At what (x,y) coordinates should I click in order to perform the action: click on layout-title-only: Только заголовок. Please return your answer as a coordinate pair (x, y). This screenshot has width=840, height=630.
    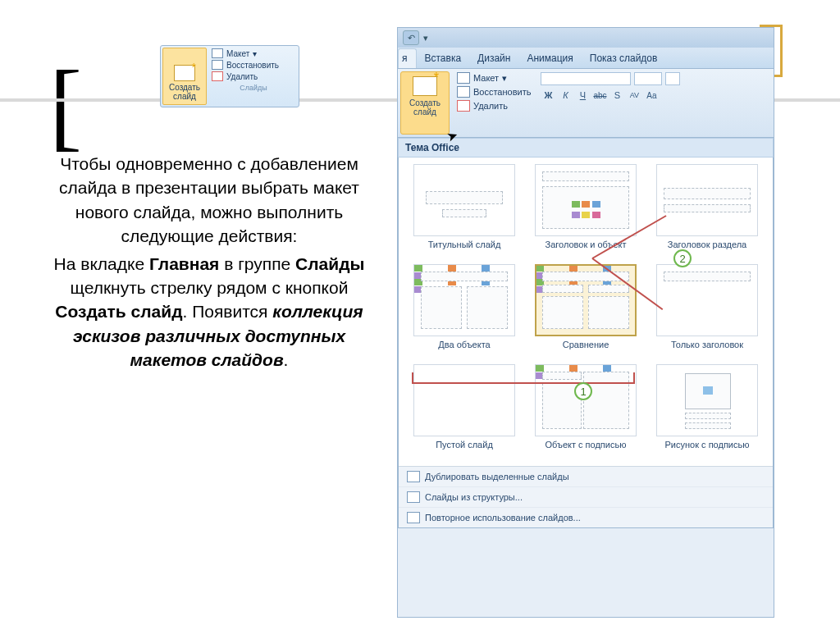
    Looking at the image, I should click on (707, 313).